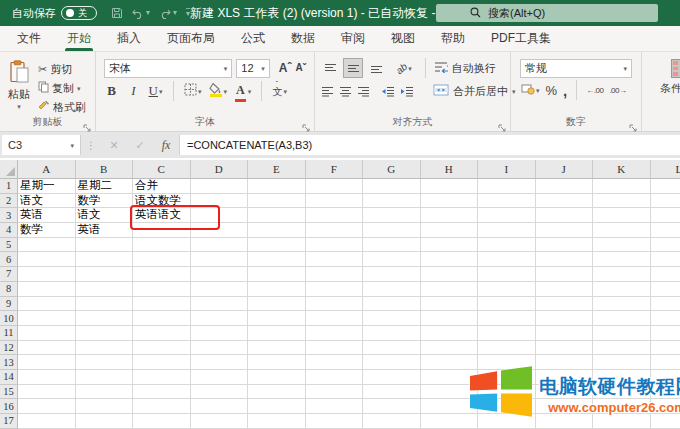  What do you see at coordinates (666, 230) in the screenshot?
I see `cell-L4` at bounding box center [666, 230].